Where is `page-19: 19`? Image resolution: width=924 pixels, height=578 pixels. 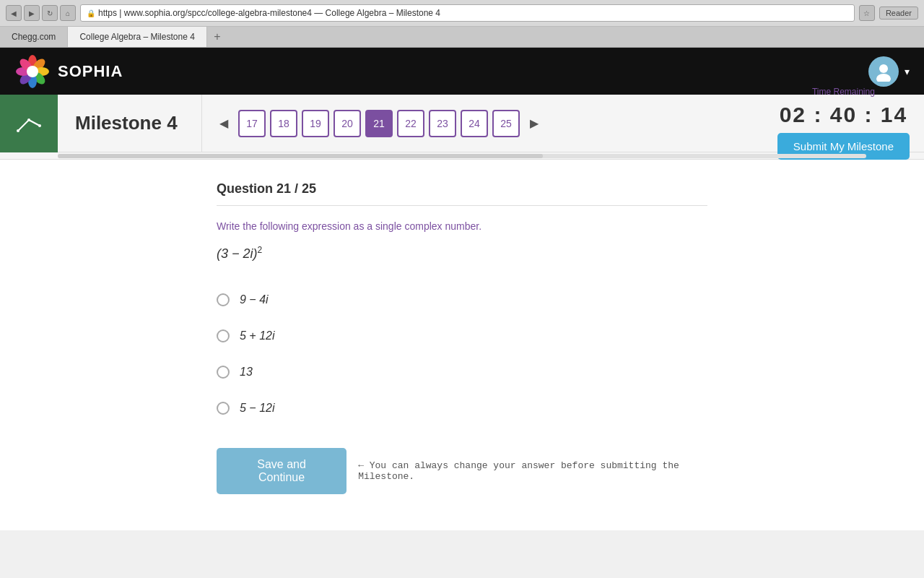 page-19: 19 is located at coordinates (315, 124).